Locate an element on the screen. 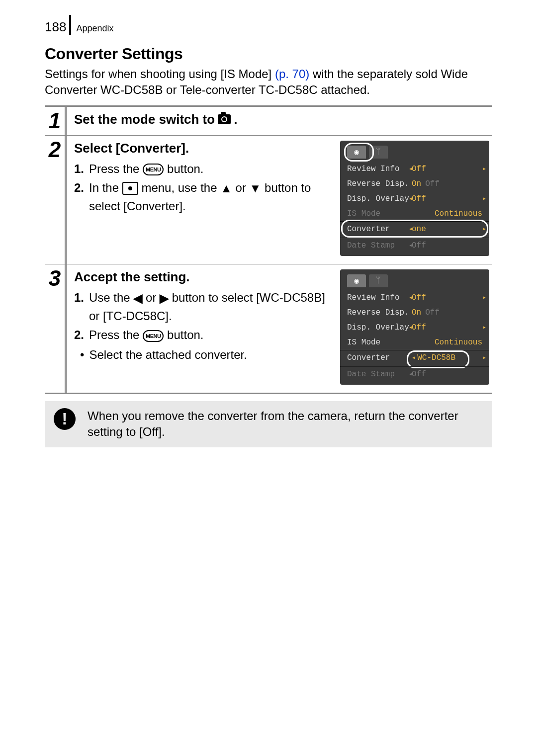 This screenshot has height=756, width=537. menu-value: one is located at coordinates (419, 229).